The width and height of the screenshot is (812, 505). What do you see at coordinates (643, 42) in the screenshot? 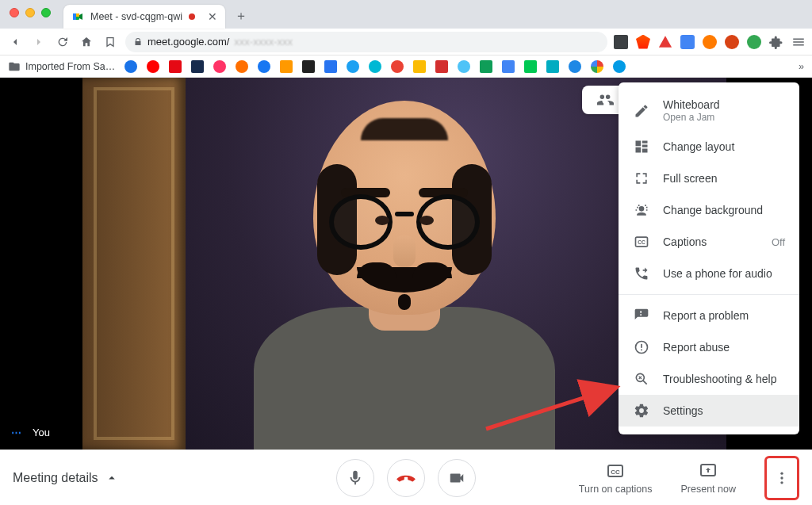
I see `brave-ext-icon` at bounding box center [643, 42].